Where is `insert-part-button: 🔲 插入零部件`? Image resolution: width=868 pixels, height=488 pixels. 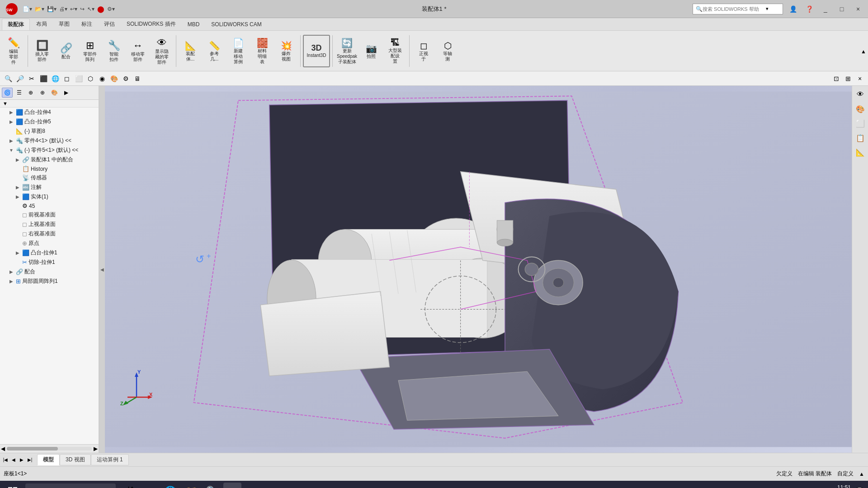
insert-part-button: 🔲 插入零部件 is located at coordinates (42, 51).